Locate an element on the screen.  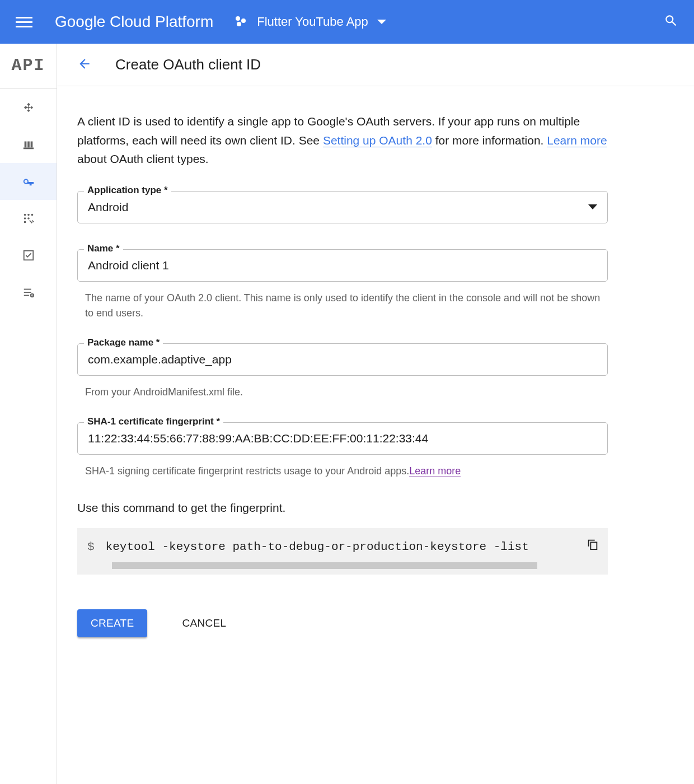
create-button: CREATE is located at coordinates (112, 623).